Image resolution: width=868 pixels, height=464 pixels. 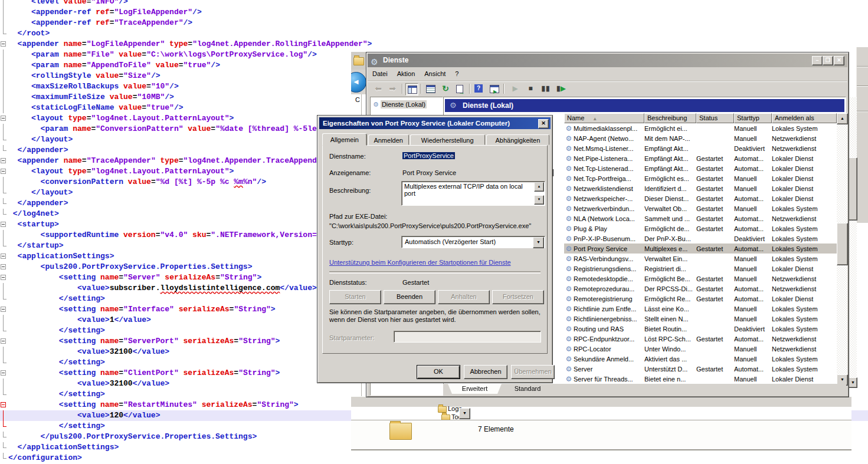 I want to click on pause-service-icon: ▮▮, so click(x=546, y=88).